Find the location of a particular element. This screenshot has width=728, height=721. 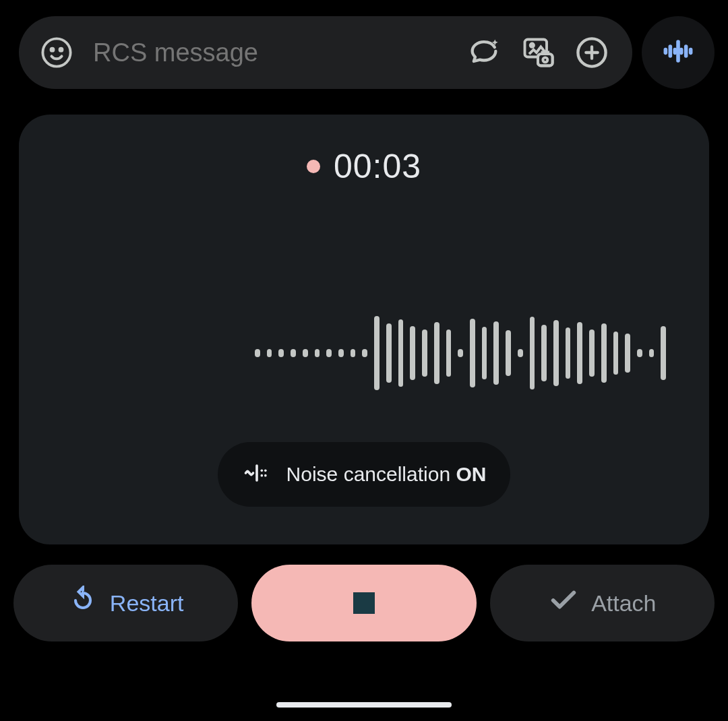

restart-button: Restart is located at coordinates (125, 603).